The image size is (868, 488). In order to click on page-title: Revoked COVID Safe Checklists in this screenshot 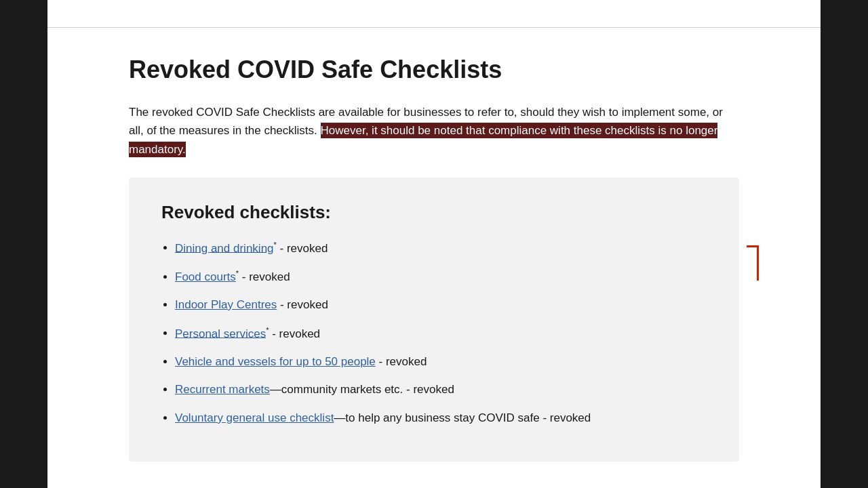, I will do `click(434, 69)`.